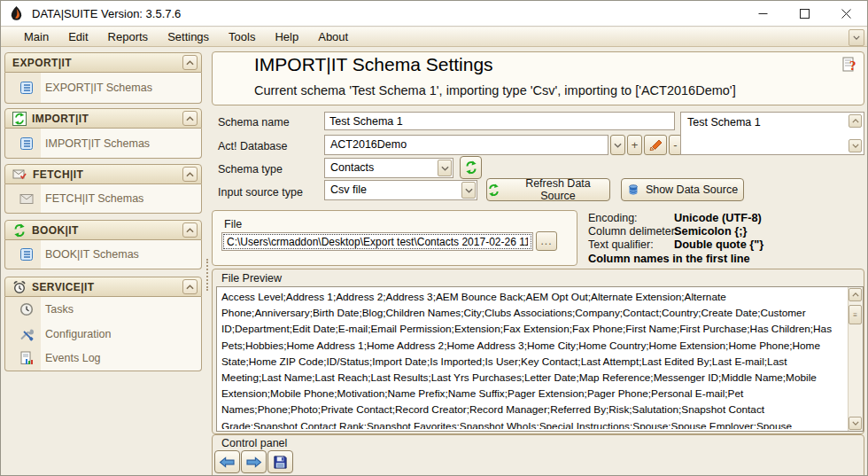  Describe the element at coordinates (58, 175) in the screenshot. I see `section-title: FETCH|IT` at that location.